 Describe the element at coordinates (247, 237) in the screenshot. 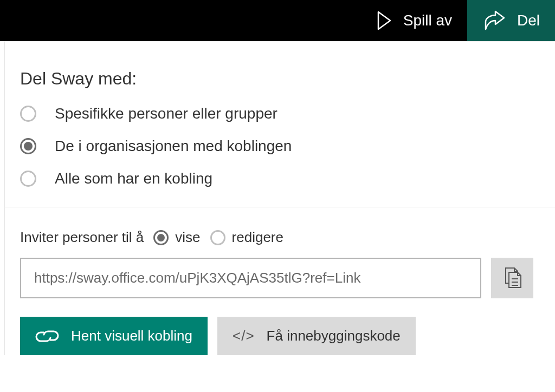

I see `permission-edit: redigere` at that location.